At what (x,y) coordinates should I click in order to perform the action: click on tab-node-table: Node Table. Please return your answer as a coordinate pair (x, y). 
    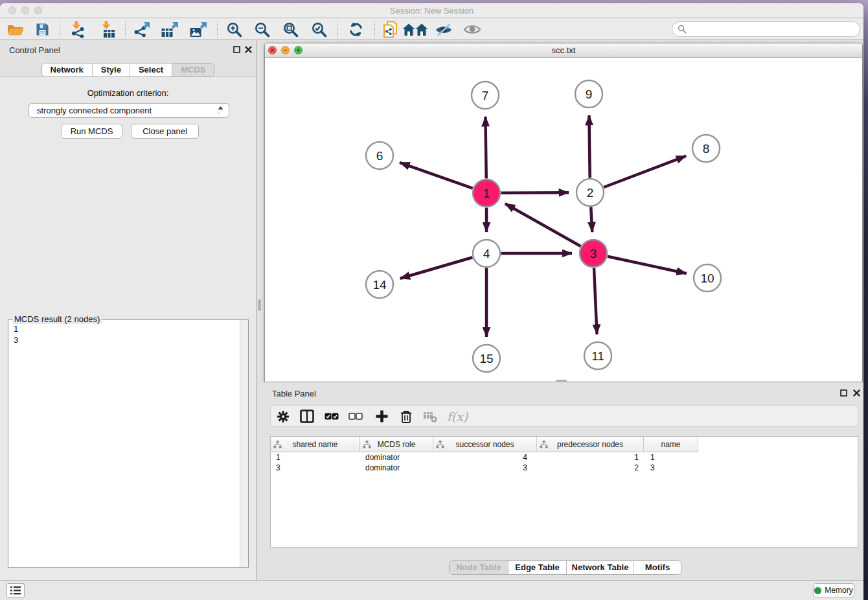
    Looking at the image, I should click on (479, 568).